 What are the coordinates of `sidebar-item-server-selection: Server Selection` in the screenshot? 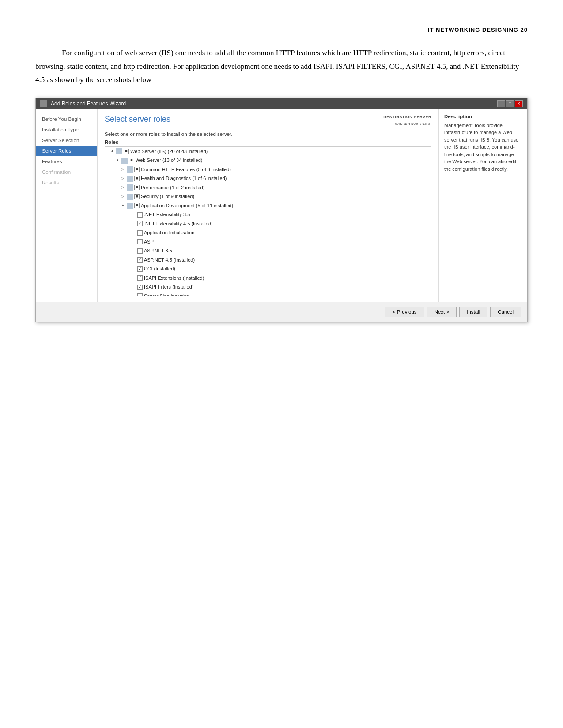 It's located at (66, 140).